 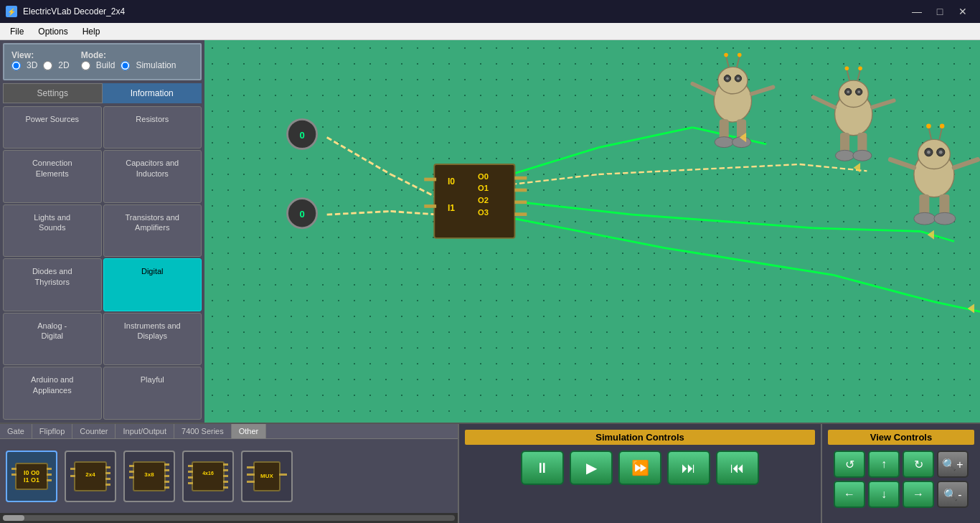 I want to click on comp-analog-digital: Analog -Digital, so click(x=52, y=339).